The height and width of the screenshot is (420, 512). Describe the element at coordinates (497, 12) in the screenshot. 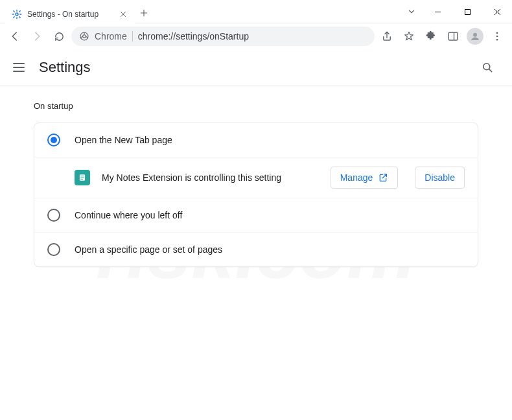

I see `close-window-button` at that location.